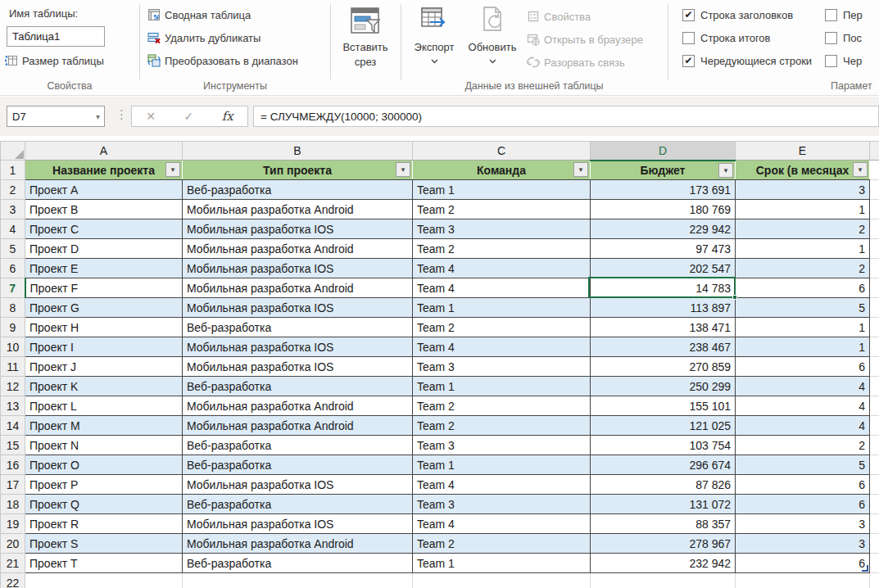  Describe the element at coordinates (664, 328) in the screenshot. I see `cell: 138 471` at that location.